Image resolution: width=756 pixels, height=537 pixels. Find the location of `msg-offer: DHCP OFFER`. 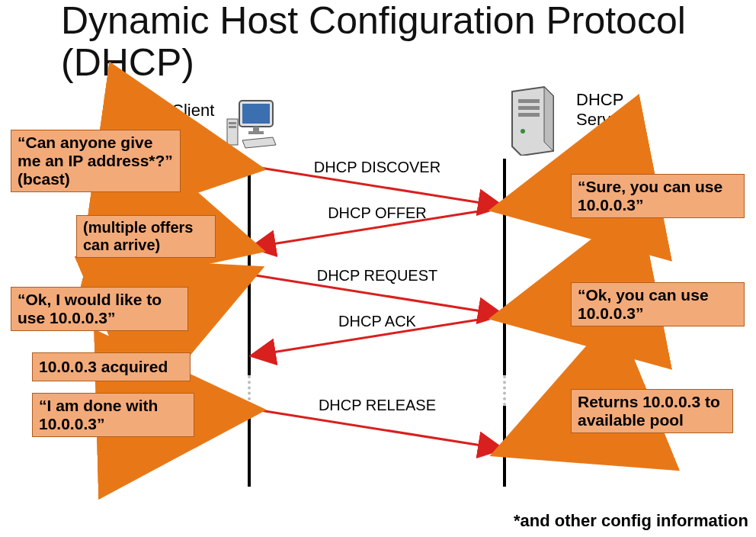

msg-offer: DHCP OFFER is located at coordinates (377, 214).